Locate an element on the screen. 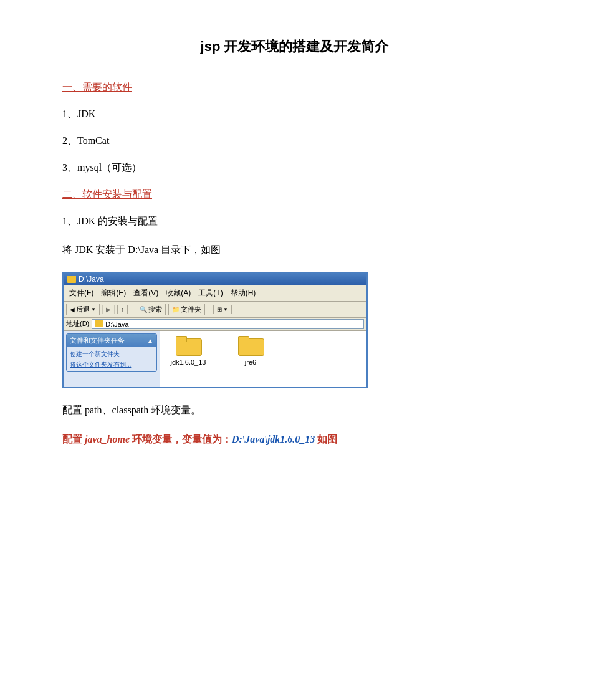  explorer-sidebar: 文件和文件夹任务 ▲ 创建一个新文件夹 将这个文件夹发布到... is located at coordinates (112, 359).